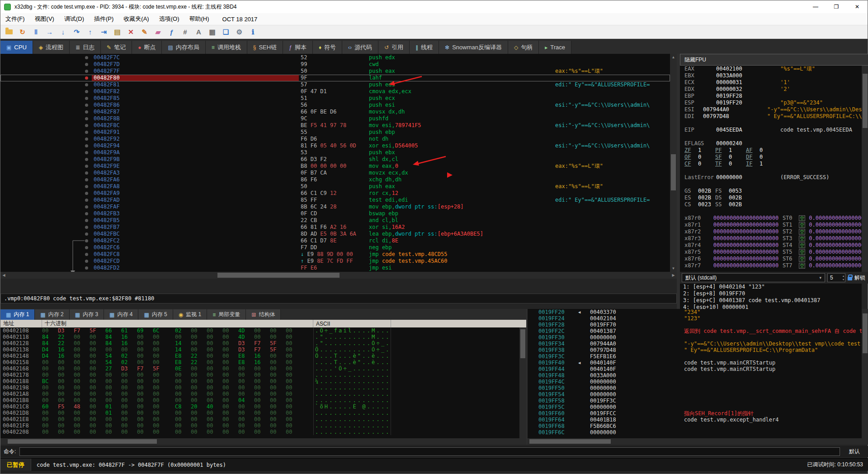 Image resolution: width=868 pixels, height=474 pixels. Describe the element at coordinates (865, 374) in the screenshot. I see `stack-vscrollbar` at that location.